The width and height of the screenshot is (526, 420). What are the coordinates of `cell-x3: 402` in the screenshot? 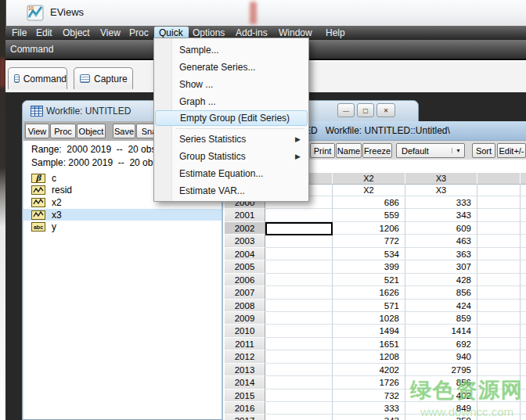 It's located at (441, 396).